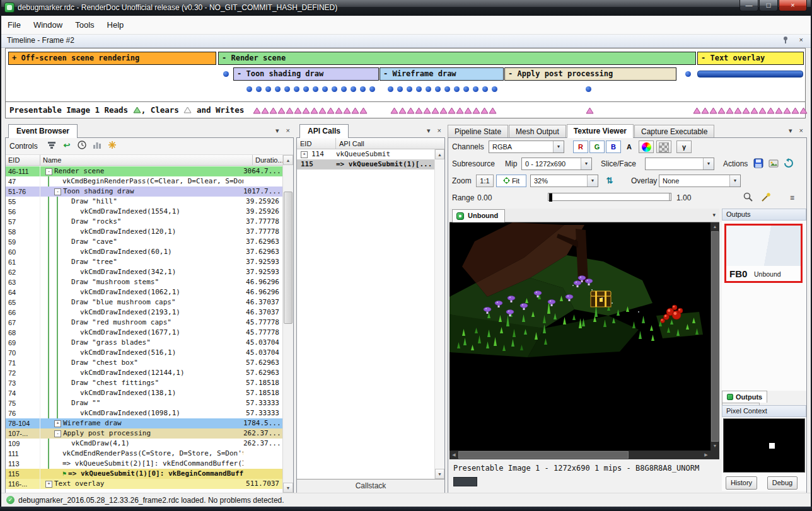 The height and width of the screenshot is (511, 812). Describe the element at coordinates (144, 363) in the screenshot. I see `event-row-71: 71Draw "chest box"57.62963` at that location.